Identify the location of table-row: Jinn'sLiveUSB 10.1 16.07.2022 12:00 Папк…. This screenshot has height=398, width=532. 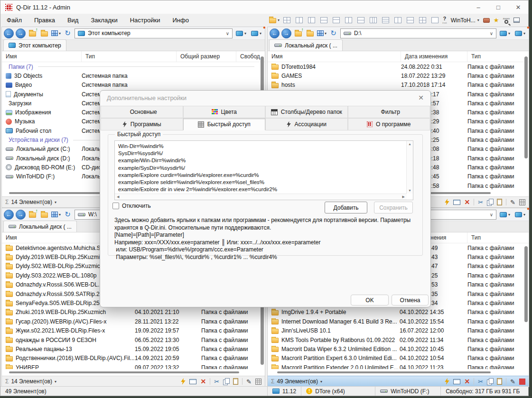
(396, 331).